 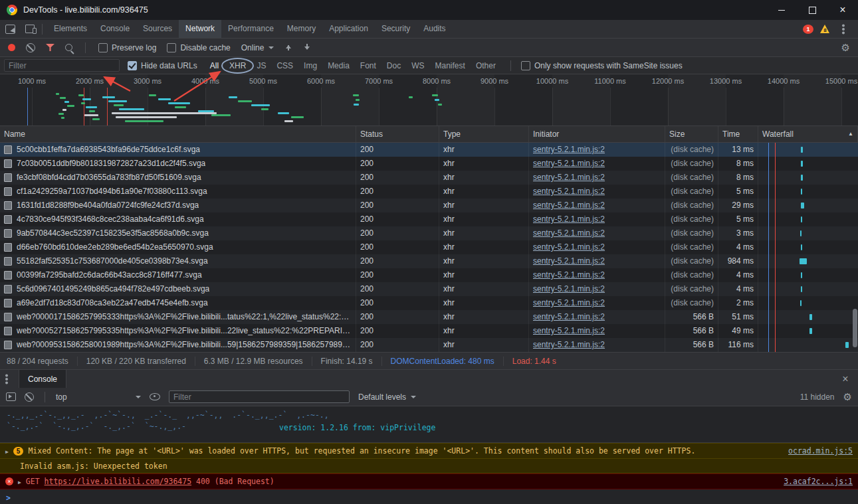 What do you see at coordinates (51, 48) in the screenshot?
I see `filter-toggle-icon` at bounding box center [51, 48].